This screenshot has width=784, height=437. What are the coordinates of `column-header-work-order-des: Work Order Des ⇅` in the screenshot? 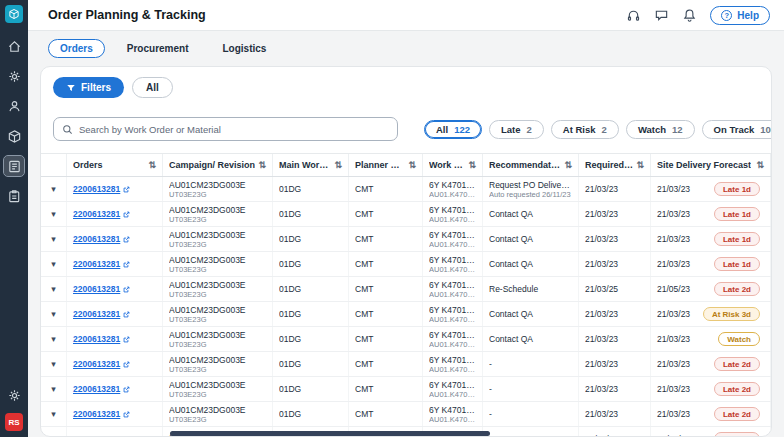 It's located at (453, 165).